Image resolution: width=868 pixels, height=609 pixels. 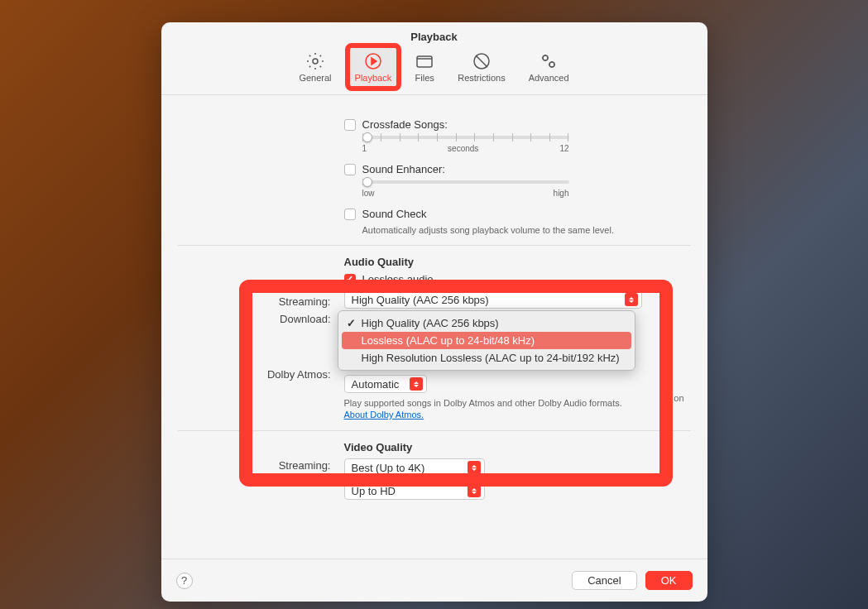 What do you see at coordinates (675, 398) in the screenshot?
I see `truncated-text: s on` at bounding box center [675, 398].